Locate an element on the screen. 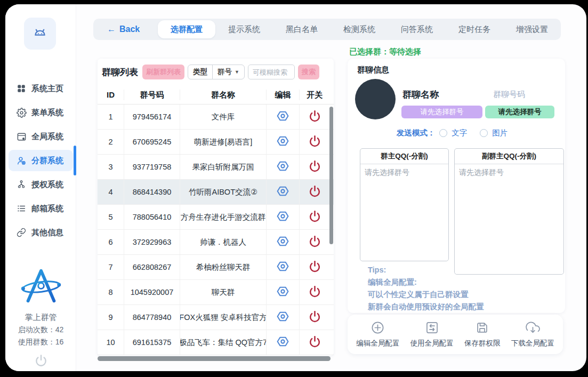 The image size is (588, 377). table-row: 8 1045920007 聊天群 is located at coordinates (215, 292).